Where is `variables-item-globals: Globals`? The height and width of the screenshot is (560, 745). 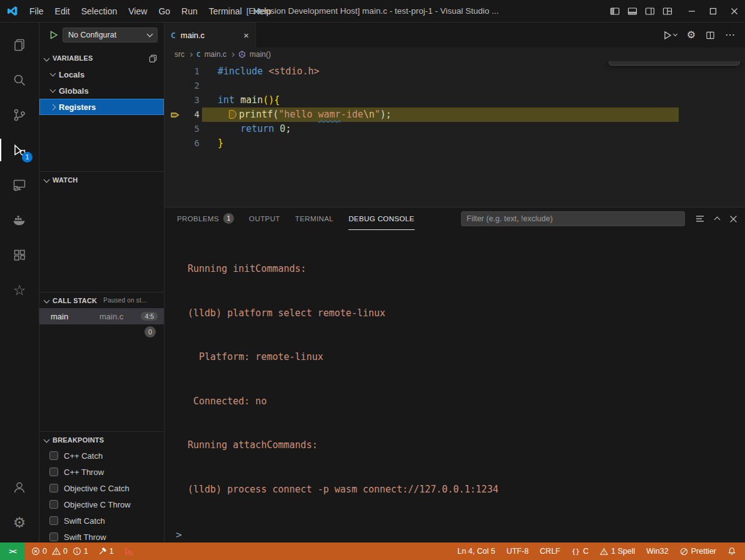
variables-item-globals: Globals is located at coordinates (101, 91).